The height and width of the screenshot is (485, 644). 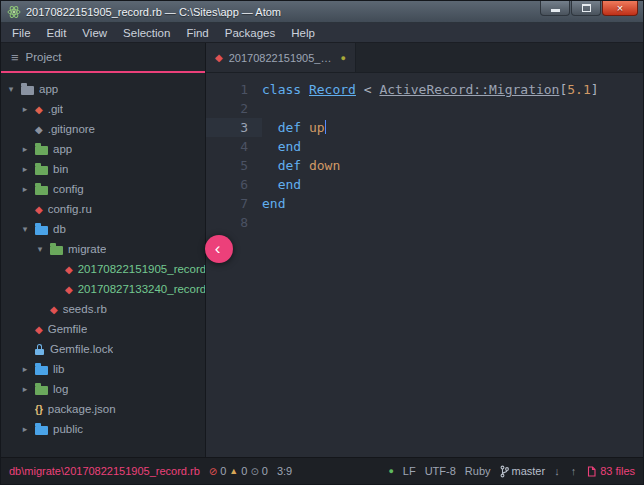 What do you see at coordinates (103, 169) in the screenshot?
I see `tree-item-bin: ▸ bin` at bounding box center [103, 169].